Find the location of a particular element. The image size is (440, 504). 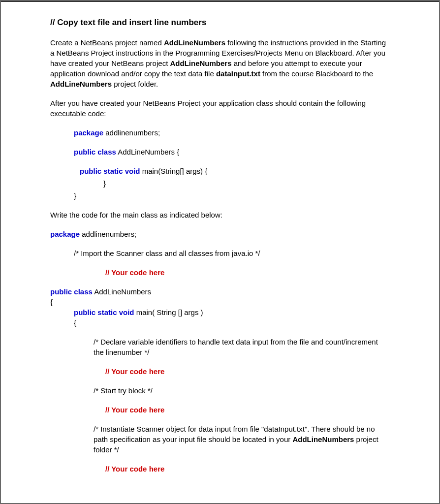

code-comment-import: /* Import the Scanner class and all clas… is located at coordinates (220, 253).